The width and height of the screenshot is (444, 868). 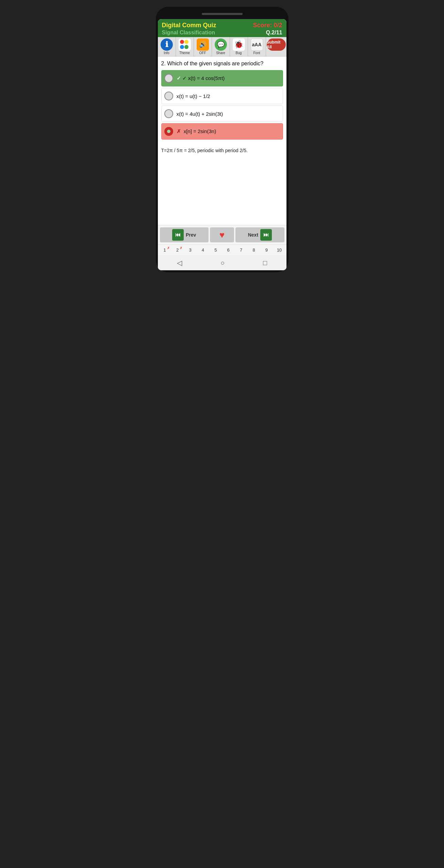 I want to click on q-nav-6: 6, so click(x=229, y=250).